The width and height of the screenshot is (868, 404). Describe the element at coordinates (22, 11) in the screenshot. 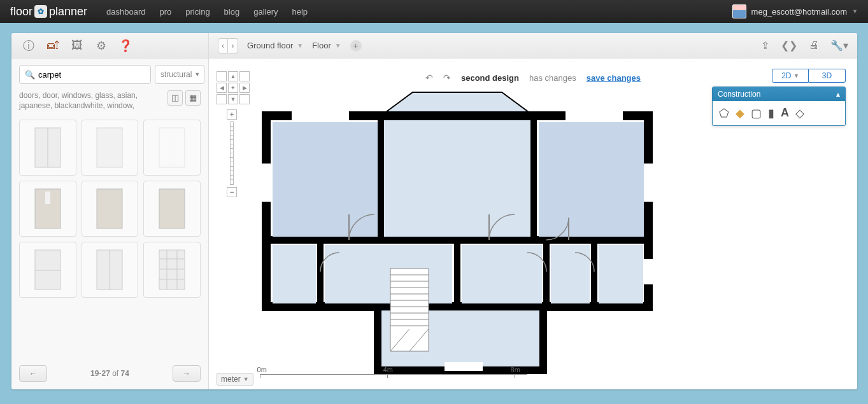

I see `logo-pre: floor` at that location.